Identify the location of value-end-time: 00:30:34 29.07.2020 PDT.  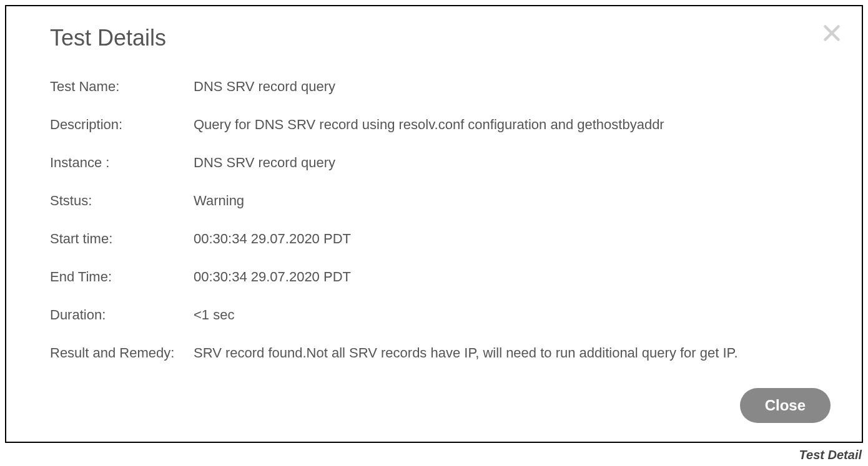
(512, 277).